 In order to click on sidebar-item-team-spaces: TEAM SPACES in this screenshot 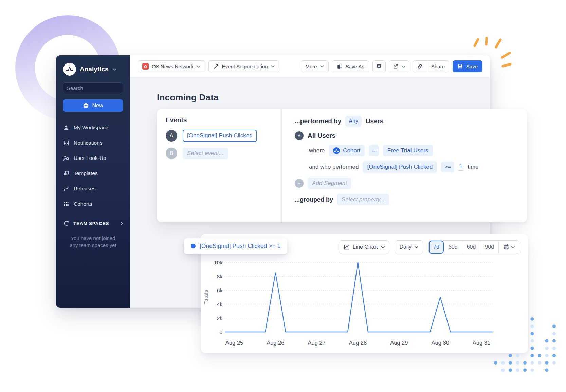, I will do `click(93, 223)`.